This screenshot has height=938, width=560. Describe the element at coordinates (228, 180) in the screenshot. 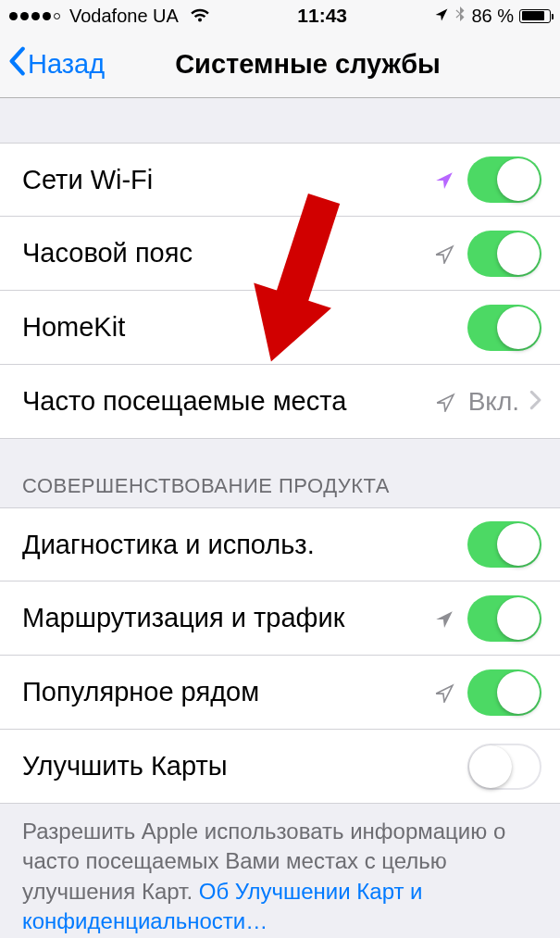

I see `row-label: Сети Wi-Fi` at that location.